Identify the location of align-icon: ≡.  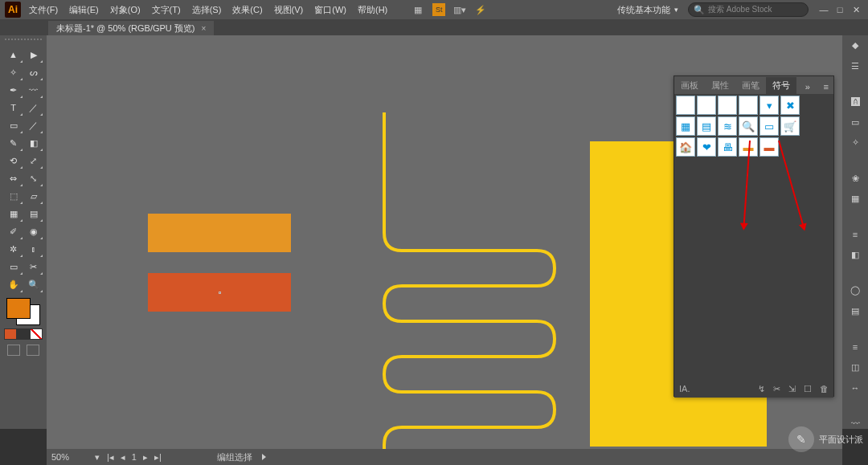
(855, 347).